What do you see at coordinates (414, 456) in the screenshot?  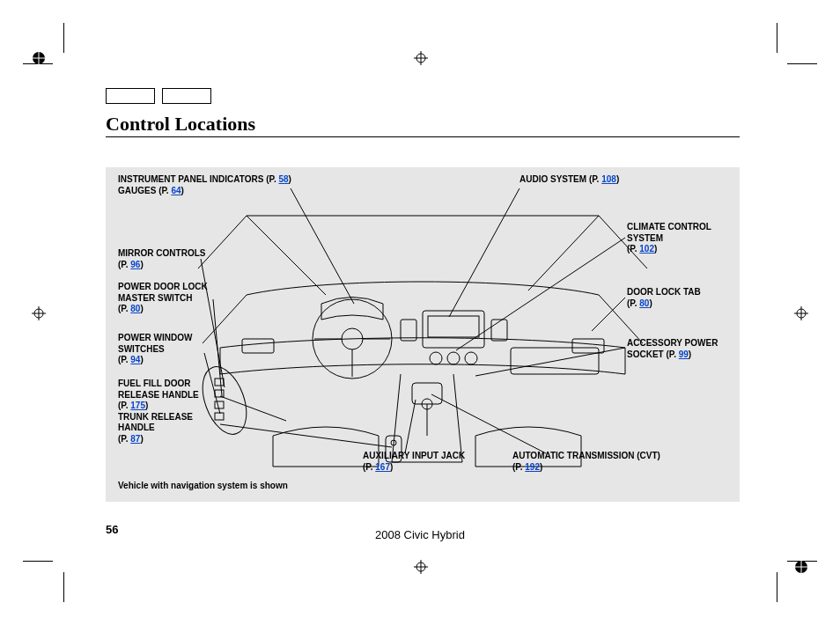 I see `callout-text: AUXILIARY INPUT JACK` at bounding box center [414, 456].